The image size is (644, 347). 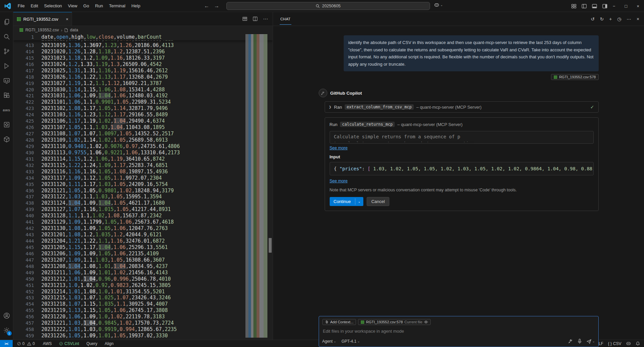 What do you see at coordinates (270, 245) in the screenshot?
I see `scrollbar-thumb` at bounding box center [270, 245].